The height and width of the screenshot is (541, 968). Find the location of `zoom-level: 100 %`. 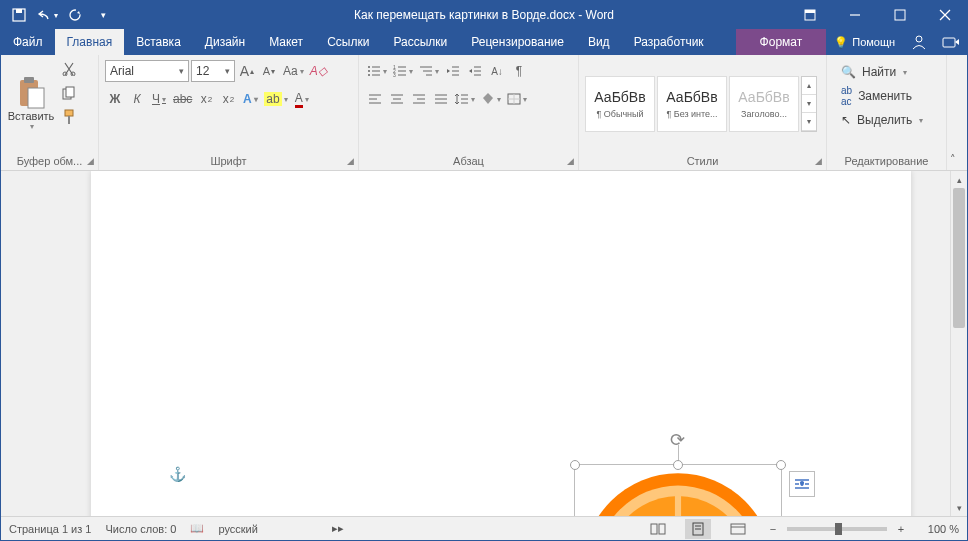

zoom-level: 100 % is located at coordinates (937, 529).